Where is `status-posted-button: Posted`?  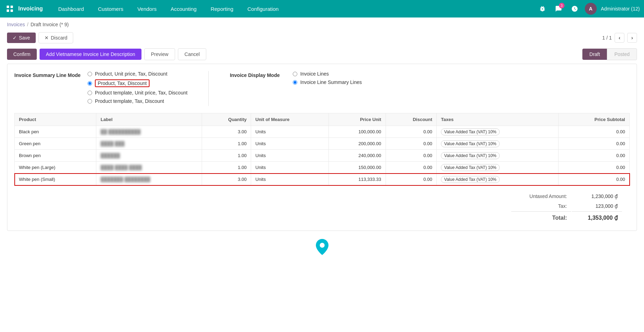
status-posted-button: Posted is located at coordinates (622, 54).